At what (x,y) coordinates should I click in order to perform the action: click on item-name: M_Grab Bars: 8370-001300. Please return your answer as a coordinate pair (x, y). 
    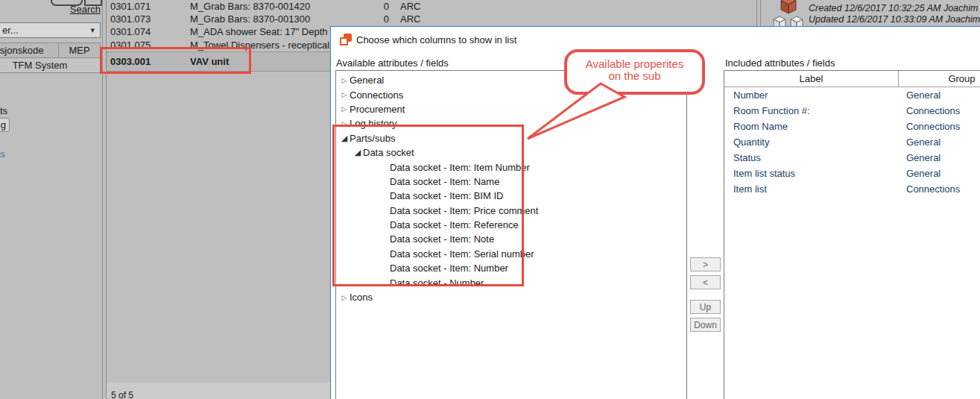
    Looking at the image, I should click on (285, 19).